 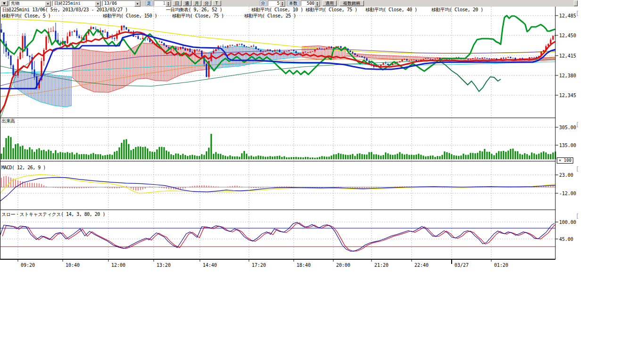 I want to click on y-axis-label: 12,415, so click(x=568, y=56).